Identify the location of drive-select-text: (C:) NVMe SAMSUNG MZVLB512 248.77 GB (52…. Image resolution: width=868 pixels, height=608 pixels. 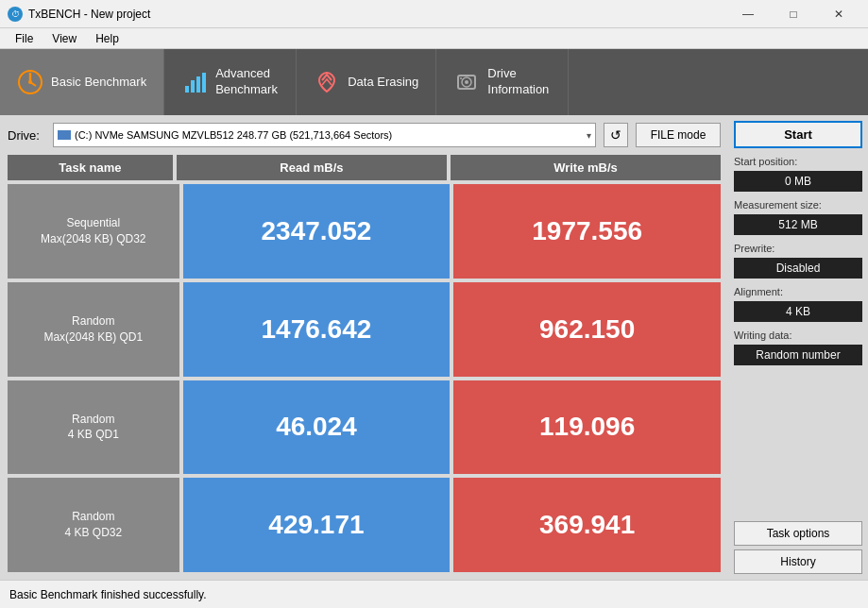
(329, 135).